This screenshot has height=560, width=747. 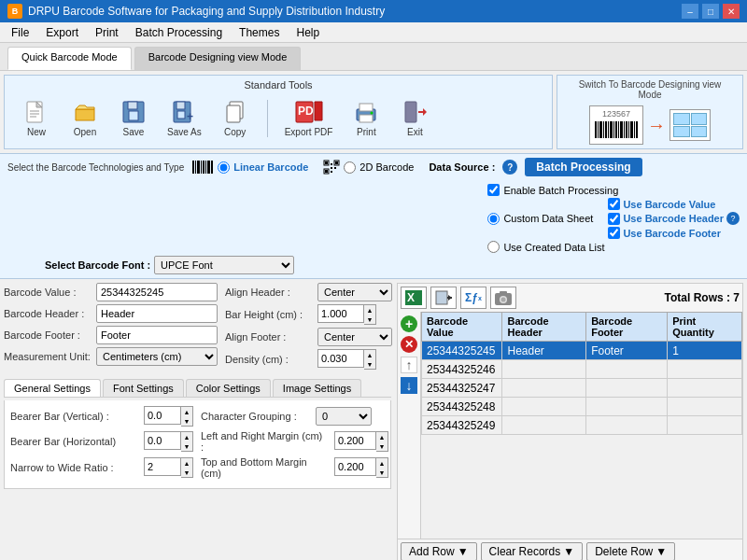 I want to click on bar-height-down: ▼, so click(x=370, y=319).